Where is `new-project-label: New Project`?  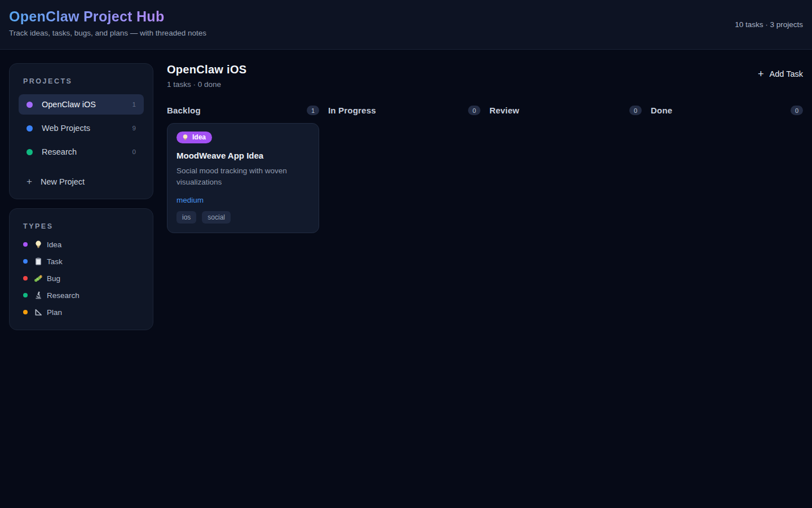
new-project-label: New Project is located at coordinates (63, 182).